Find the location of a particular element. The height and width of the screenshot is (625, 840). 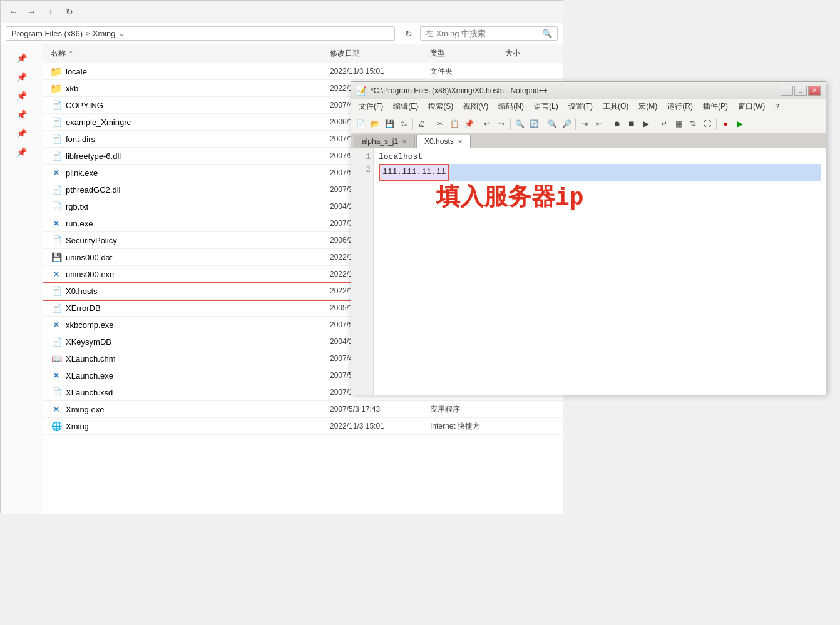

tb-replace: 🔄 is located at coordinates (534, 124).